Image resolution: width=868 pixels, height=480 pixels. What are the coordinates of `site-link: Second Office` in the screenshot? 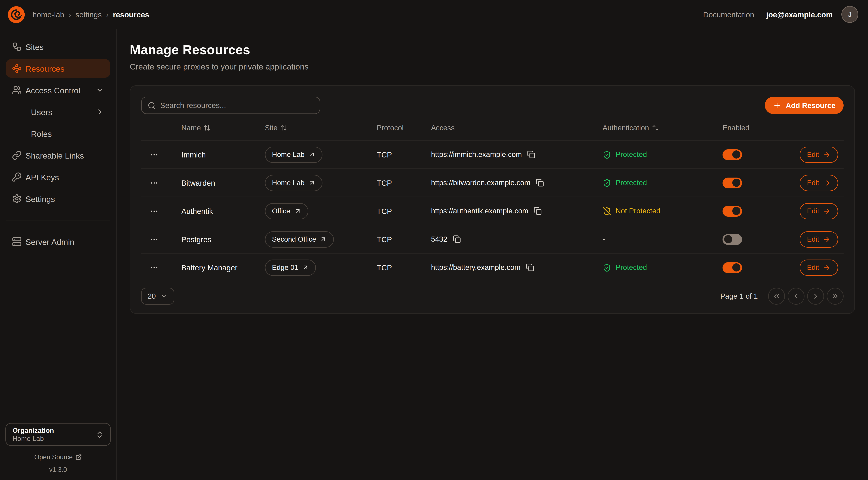 It's located at (299, 239).